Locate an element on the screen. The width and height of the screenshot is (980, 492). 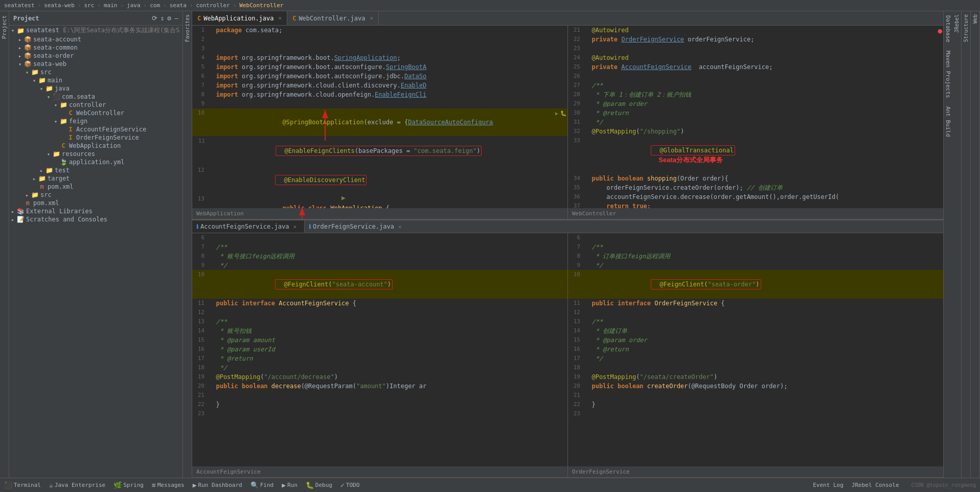
spring-btn: 🌿 Spring is located at coordinates (129, 485).